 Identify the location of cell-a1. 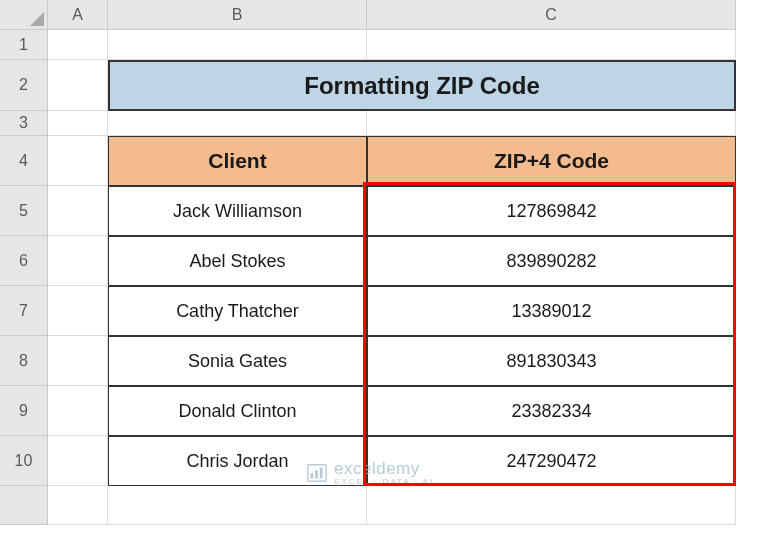
(78, 45).